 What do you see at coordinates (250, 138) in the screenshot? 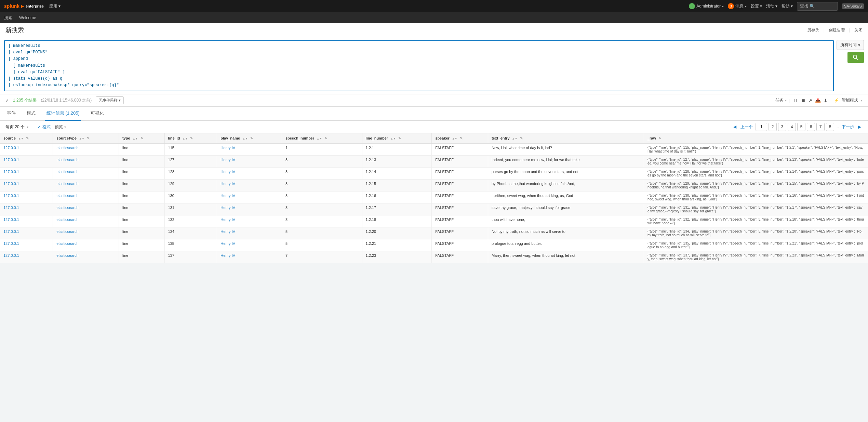
I see `col-play-name: play_name ▲▼ ✎` at bounding box center [250, 138].